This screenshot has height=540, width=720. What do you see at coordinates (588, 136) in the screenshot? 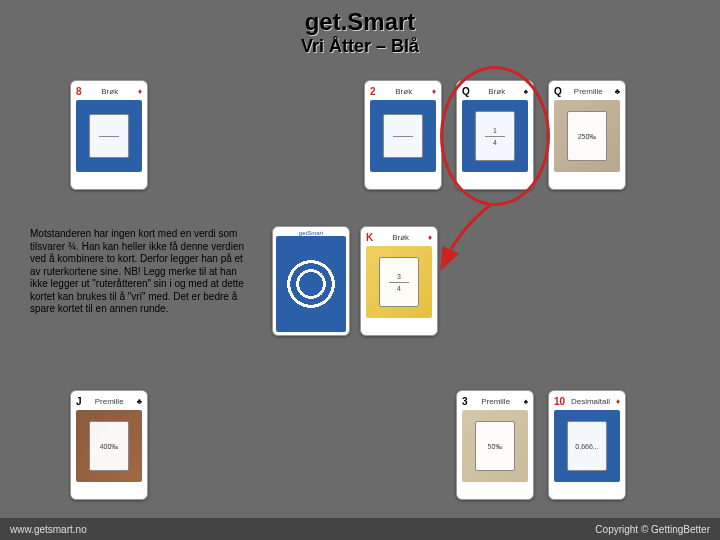
I see `val: 250‰` at bounding box center [588, 136].